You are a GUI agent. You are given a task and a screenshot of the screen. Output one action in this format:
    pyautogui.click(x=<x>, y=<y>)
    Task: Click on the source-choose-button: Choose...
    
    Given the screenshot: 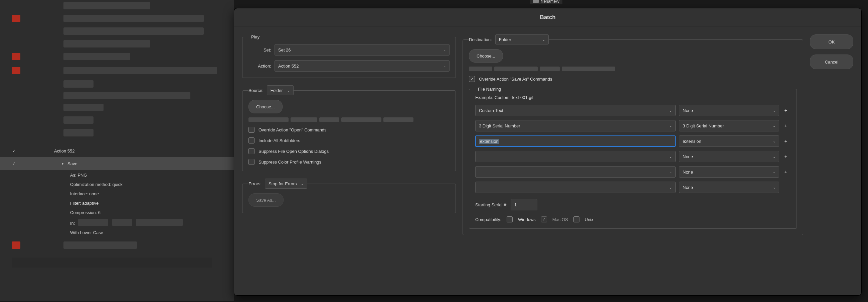 What is the action you would take?
    pyautogui.click(x=266, y=107)
    